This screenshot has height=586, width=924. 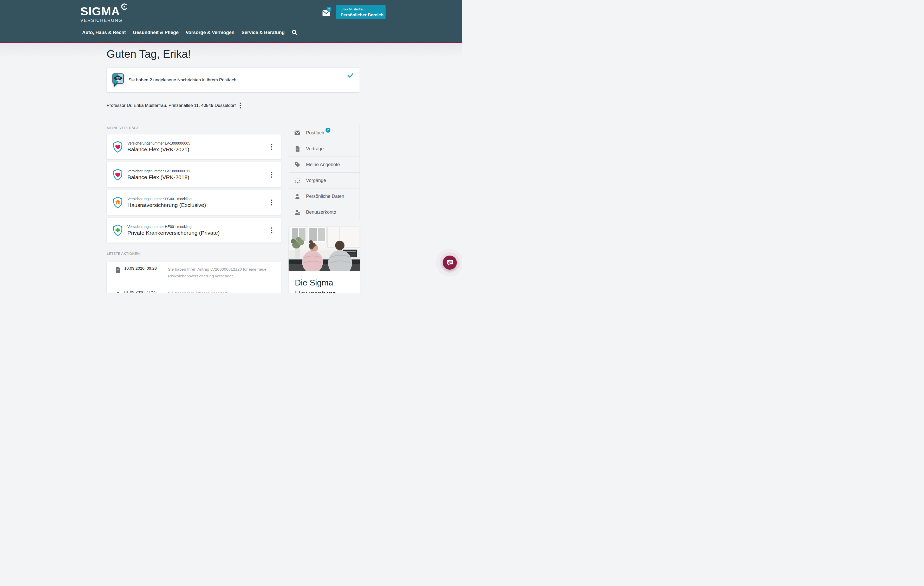 What do you see at coordinates (329, 9) in the screenshot?
I see `mail-unread-badge: 2` at bounding box center [329, 9].